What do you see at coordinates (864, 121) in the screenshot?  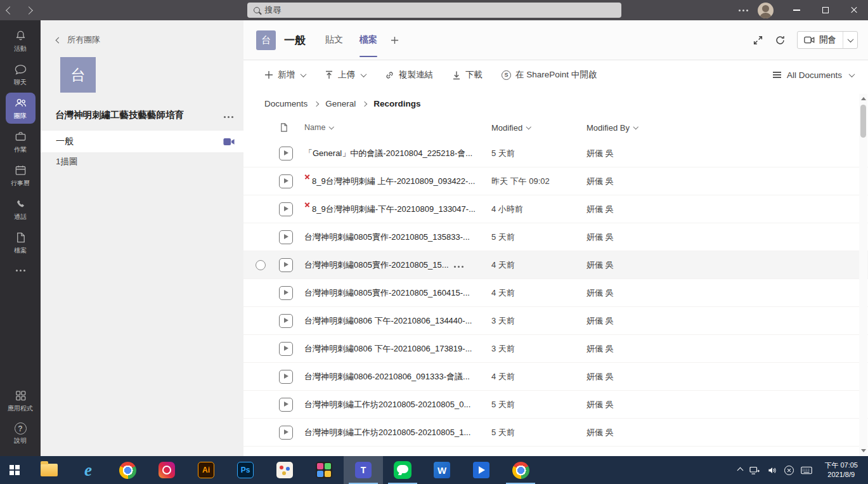 I see `scrollbar-thumb` at bounding box center [864, 121].